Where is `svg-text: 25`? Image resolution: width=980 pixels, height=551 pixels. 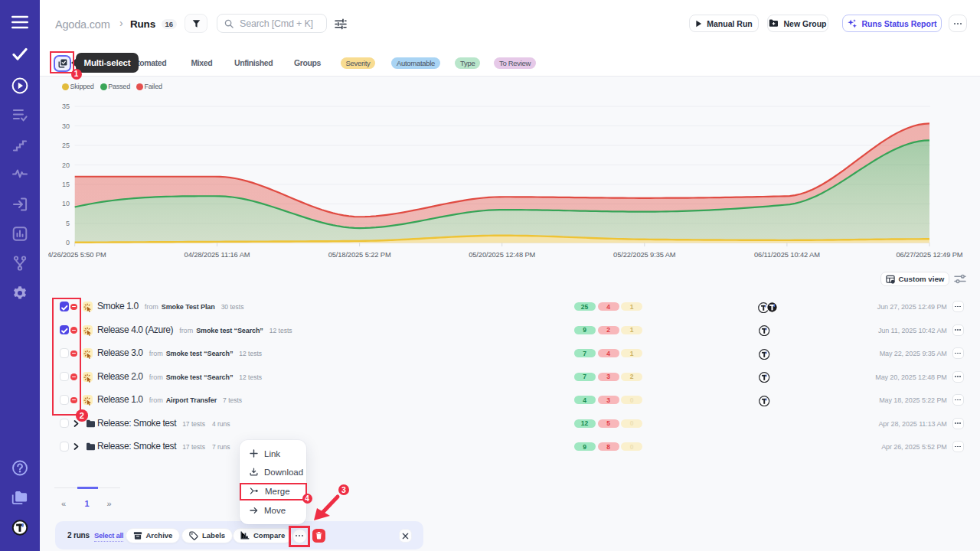 svg-text: 25 is located at coordinates (66, 145).